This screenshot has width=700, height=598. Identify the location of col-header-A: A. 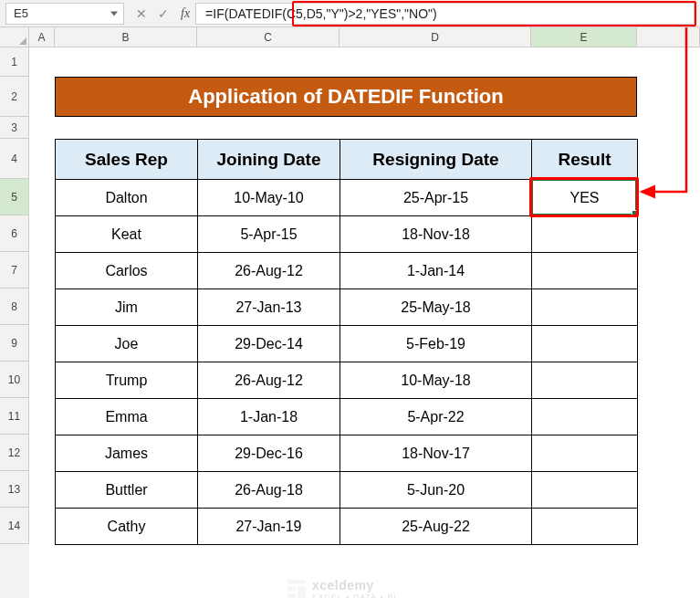
(42, 37).